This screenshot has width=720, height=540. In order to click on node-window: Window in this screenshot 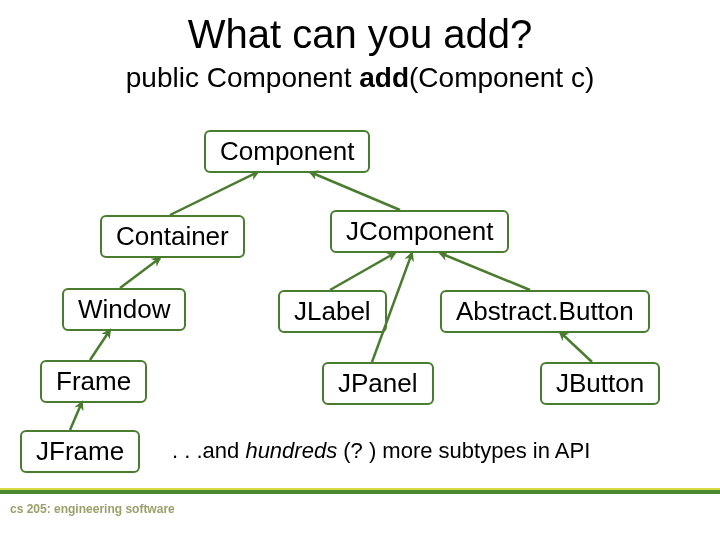, I will do `click(124, 310)`.